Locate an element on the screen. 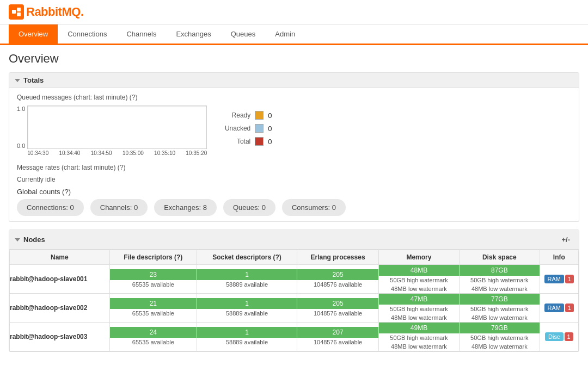 The width and height of the screenshot is (588, 384). x-label-0: 10:34:30 is located at coordinates (38, 153).